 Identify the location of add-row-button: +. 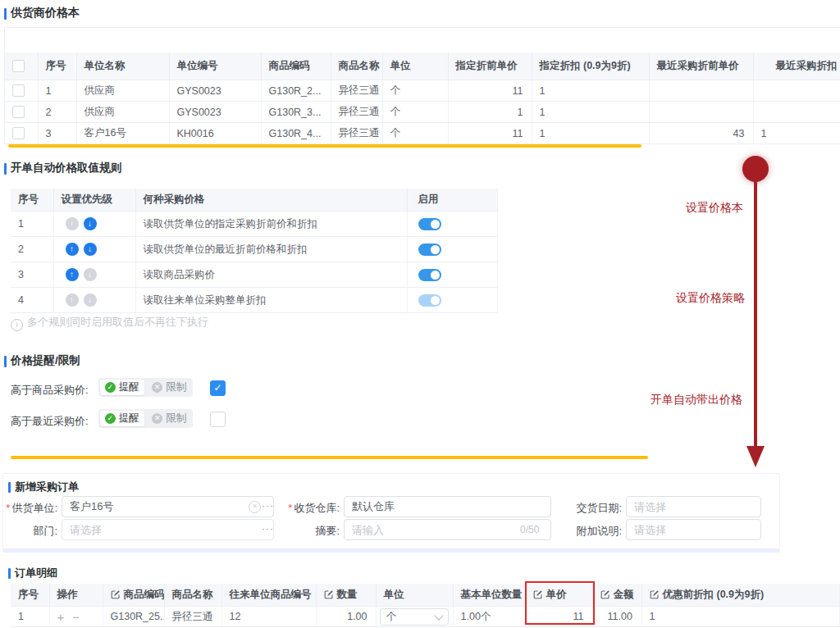
(61, 617).